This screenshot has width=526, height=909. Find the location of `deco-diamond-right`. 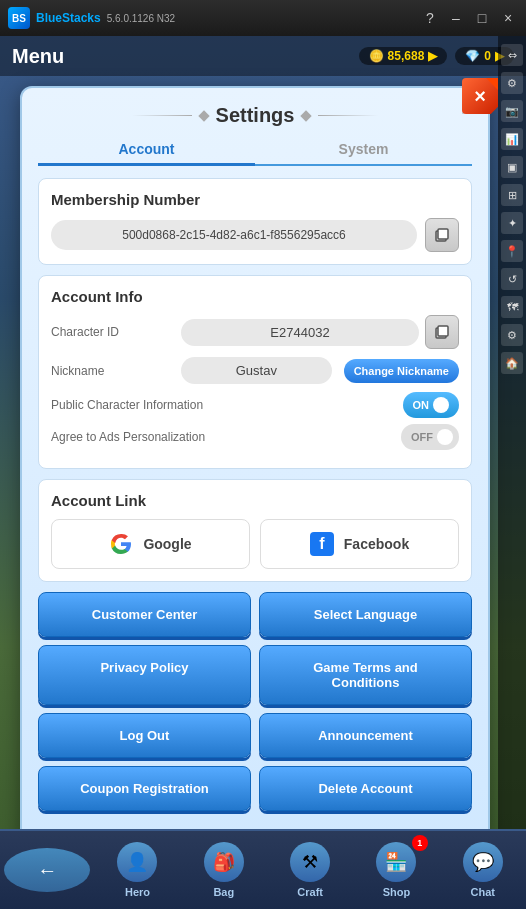

deco-diamond-right is located at coordinates (306, 116).